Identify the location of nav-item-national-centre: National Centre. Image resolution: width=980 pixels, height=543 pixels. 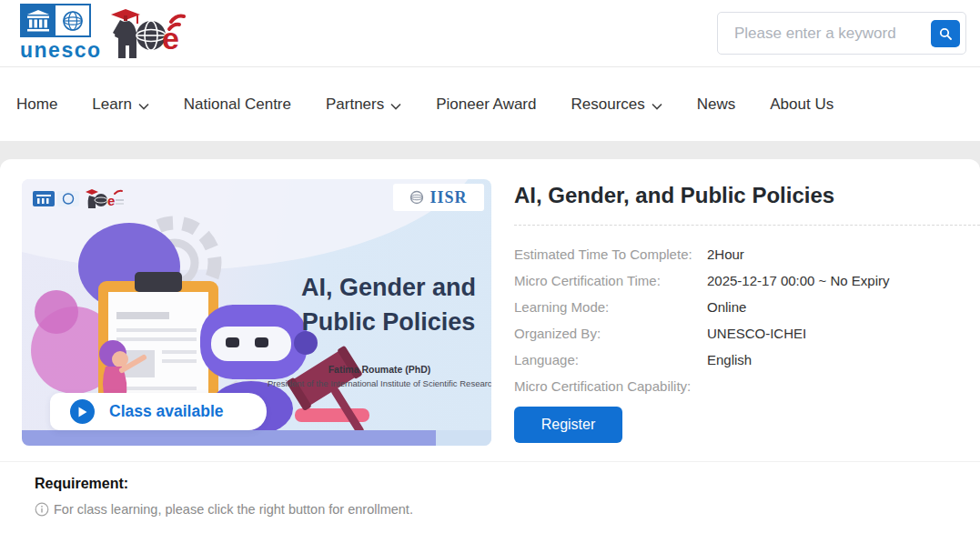
(237, 105).